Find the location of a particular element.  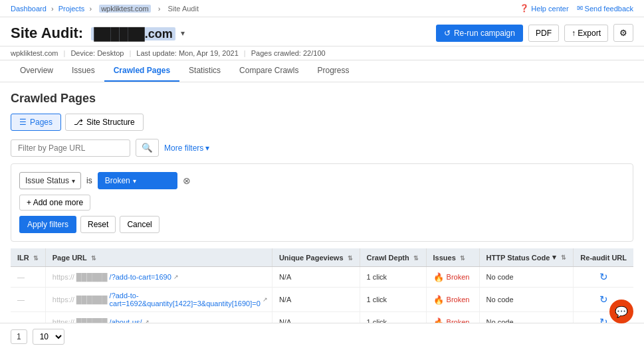

tab-crawled-pages: Crawled Pages is located at coordinates (142, 71).